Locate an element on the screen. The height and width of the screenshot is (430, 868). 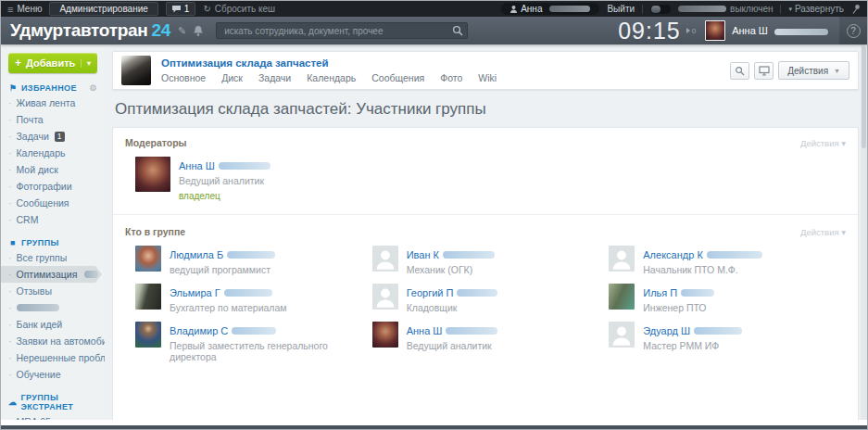
item-label: Живая лента is located at coordinates (46, 103).